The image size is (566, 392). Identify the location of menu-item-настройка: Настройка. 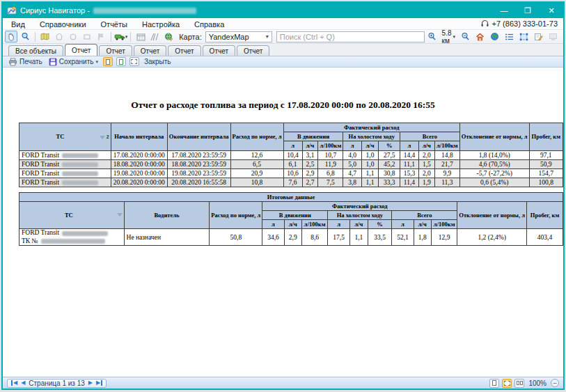
(161, 24).